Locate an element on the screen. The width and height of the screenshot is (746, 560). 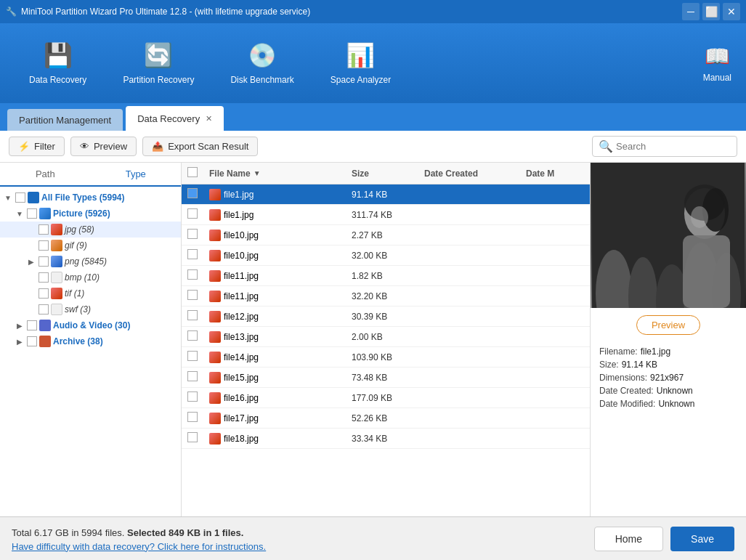
table-row: file18.jpg 33.34 KB is located at coordinates (386, 439).